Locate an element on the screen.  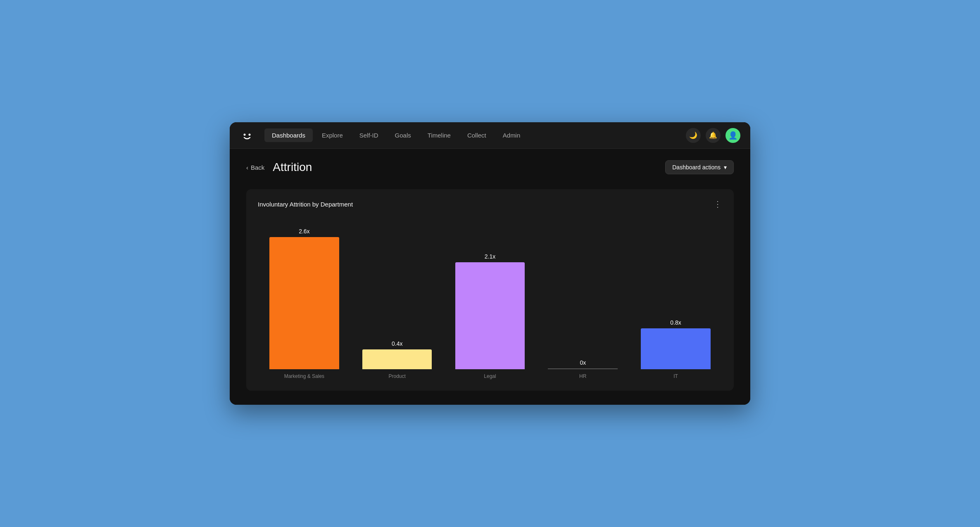
chart-more-button: ⋮ is located at coordinates (718, 204).